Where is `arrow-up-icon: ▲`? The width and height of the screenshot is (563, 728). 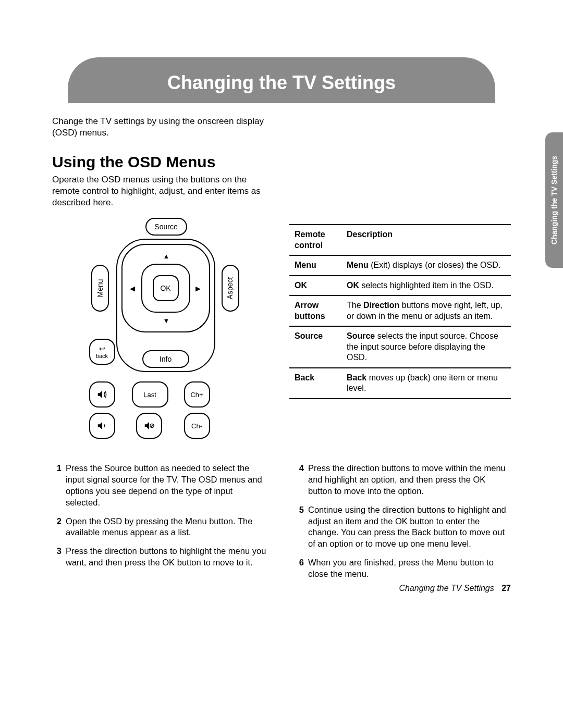
arrow-up-icon: ▲ is located at coordinates (167, 256).